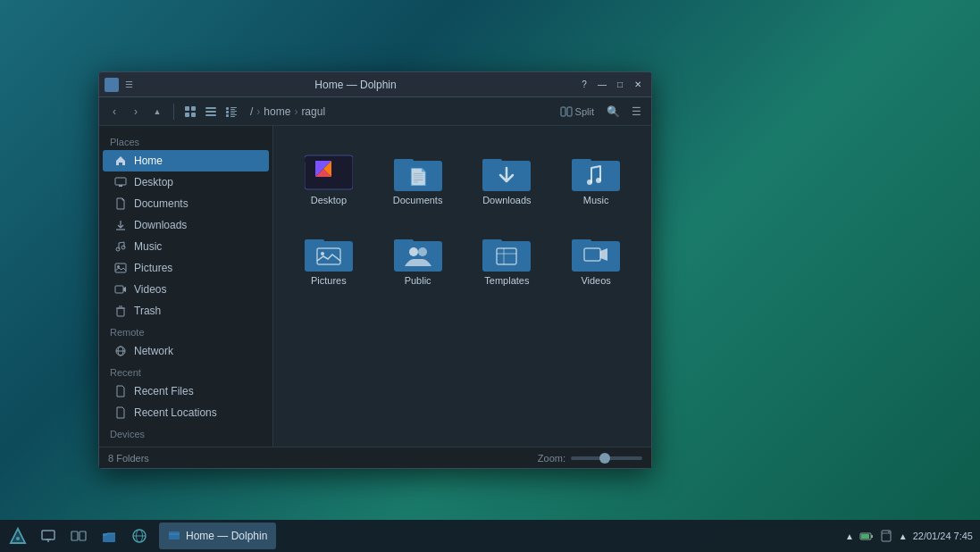 The height and width of the screenshot is (552, 980). I want to click on close-button: ✕, so click(638, 85).